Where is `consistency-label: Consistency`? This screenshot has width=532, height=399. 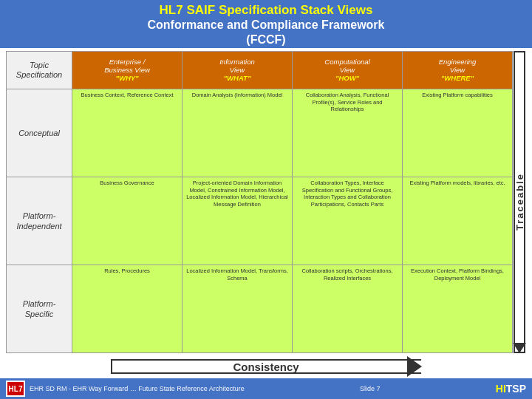 consistency-label: Consistency is located at coordinates (266, 366).